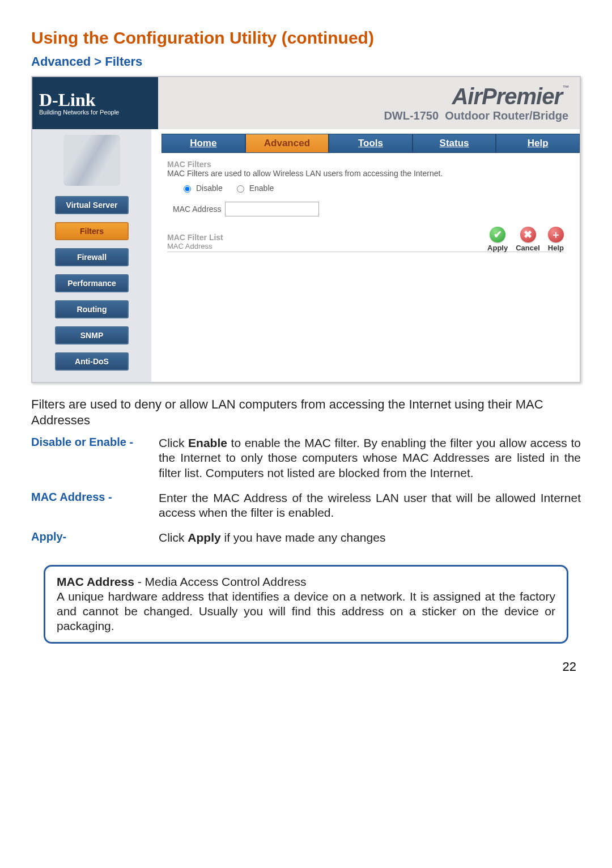  What do you see at coordinates (92, 231) in the screenshot?
I see `sidebar-item-filters: Filters` at bounding box center [92, 231].